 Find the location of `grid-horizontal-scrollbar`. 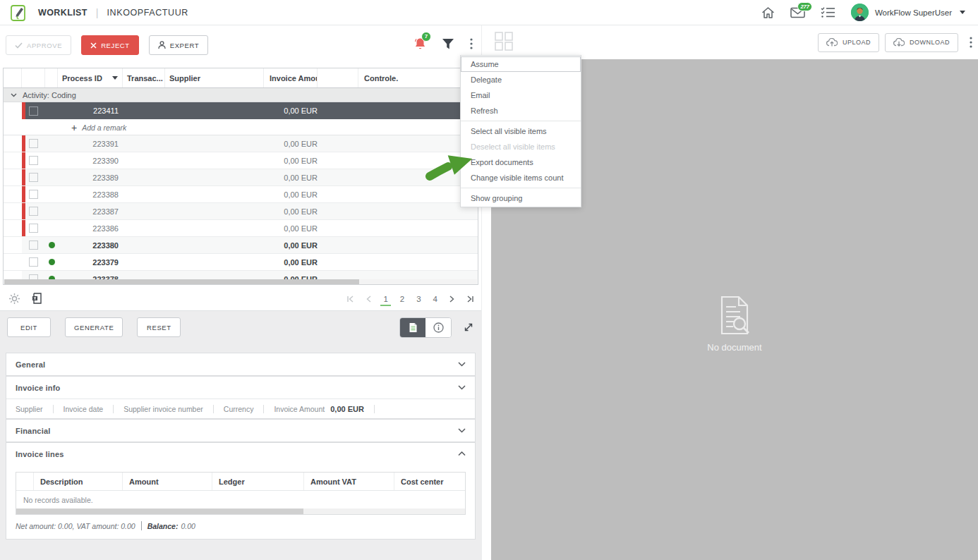

grid-horizontal-scrollbar is located at coordinates (241, 282).